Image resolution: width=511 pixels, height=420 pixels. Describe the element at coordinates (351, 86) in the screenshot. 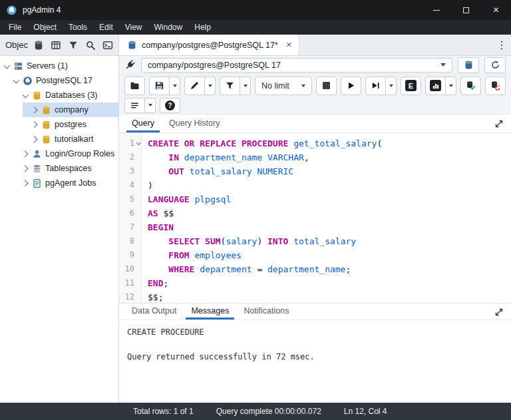

I see `execute-button` at that location.